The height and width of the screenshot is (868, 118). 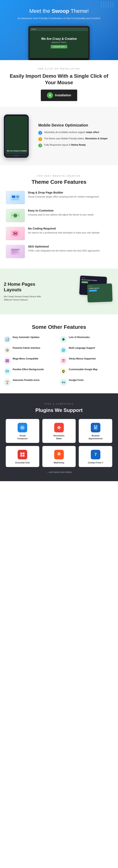 I want to click on mobile-feature-1: 1 Absolutely all scrollable sections sup…, so click(x=76, y=133).